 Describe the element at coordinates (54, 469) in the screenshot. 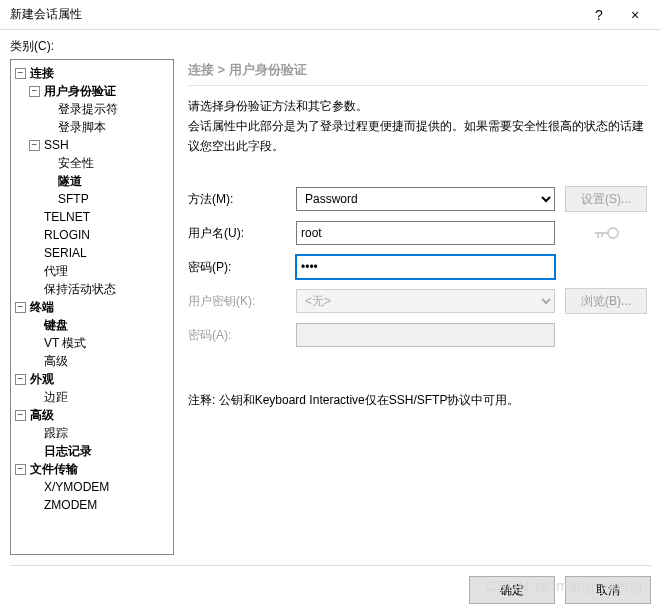

I see `tree-filetransfer: 文件传输` at that location.